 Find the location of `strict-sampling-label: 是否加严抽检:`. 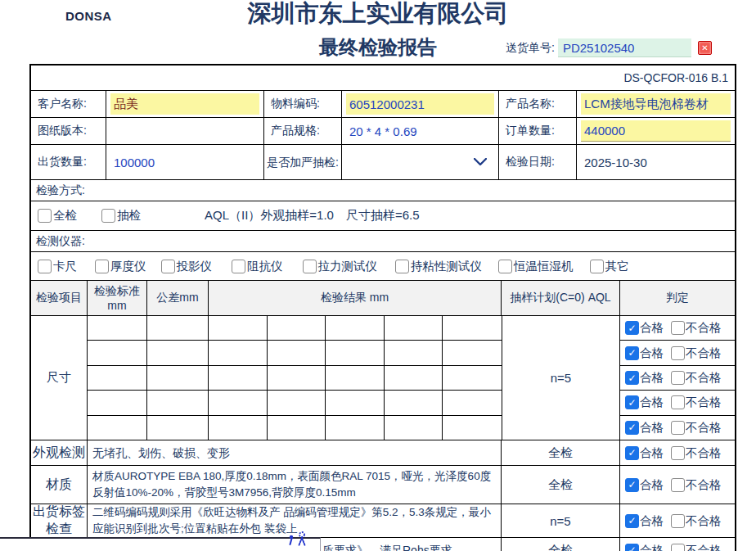

strict-sampling-label: 是否加严抽检: is located at coordinates (303, 162).